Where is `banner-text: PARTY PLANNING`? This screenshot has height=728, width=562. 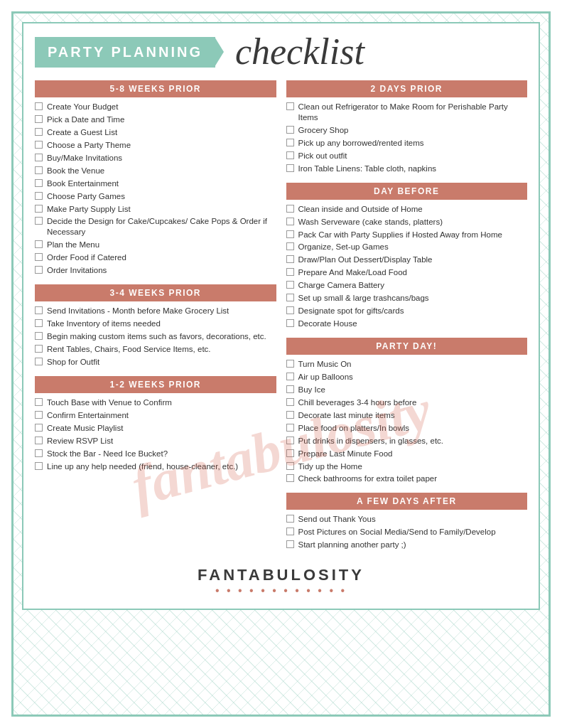 banner-text: PARTY PLANNING is located at coordinates (125, 52).